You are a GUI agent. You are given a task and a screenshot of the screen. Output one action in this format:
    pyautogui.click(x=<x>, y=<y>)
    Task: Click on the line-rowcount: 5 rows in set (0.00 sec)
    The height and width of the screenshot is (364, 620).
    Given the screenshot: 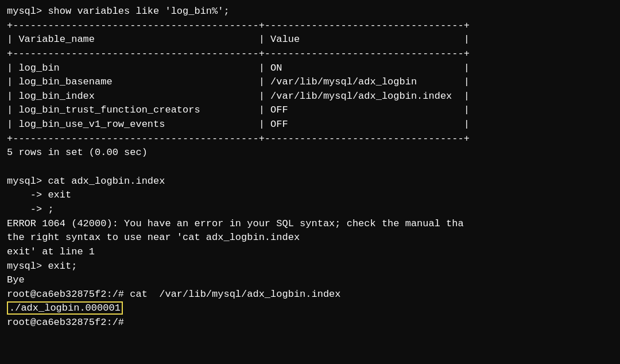 What is the action you would take?
    pyautogui.click(x=310, y=153)
    